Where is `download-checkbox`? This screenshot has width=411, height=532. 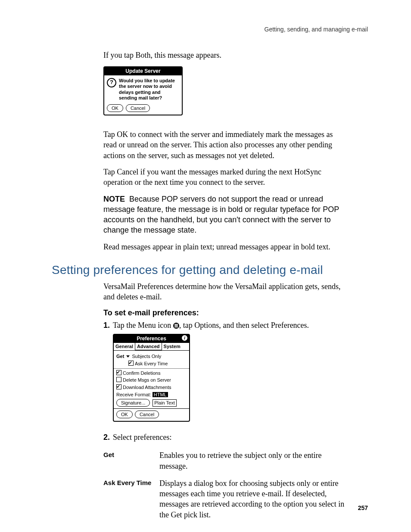
download-checkbox is located at coordinates (119, 387).